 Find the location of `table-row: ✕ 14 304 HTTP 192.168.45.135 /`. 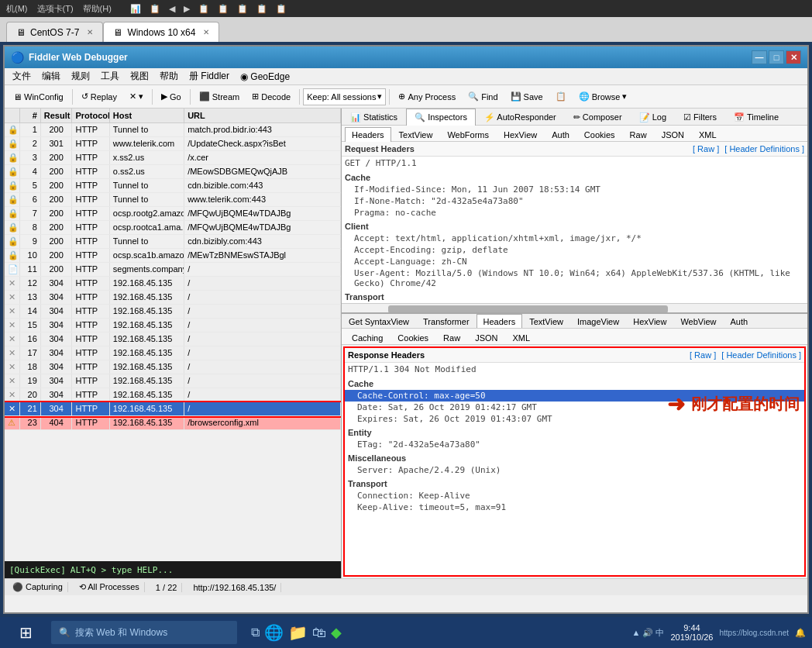

table-row: ✕ 14 304 HTTP 192.168.45.135 / is located at coordinates (173, 312).